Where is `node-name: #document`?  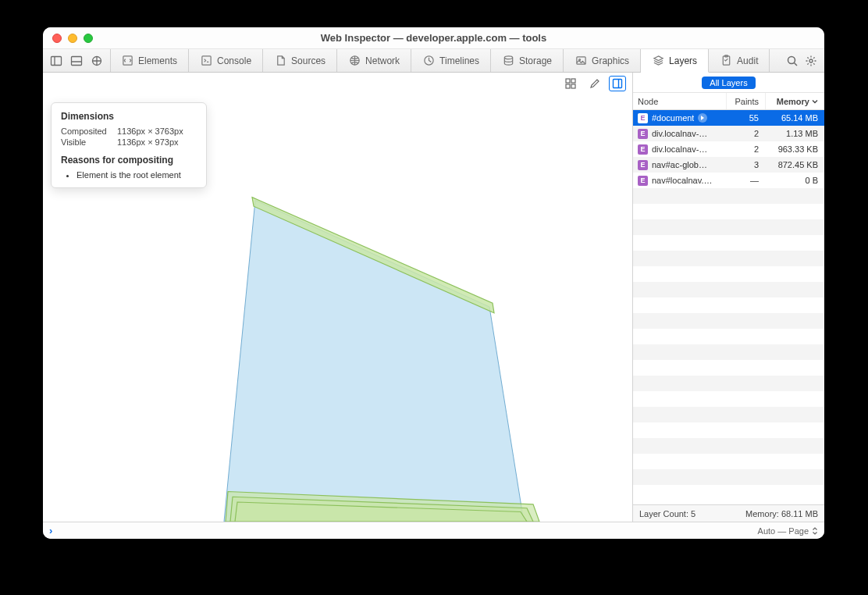
node-name: #document is located at coordinates (673, 118).